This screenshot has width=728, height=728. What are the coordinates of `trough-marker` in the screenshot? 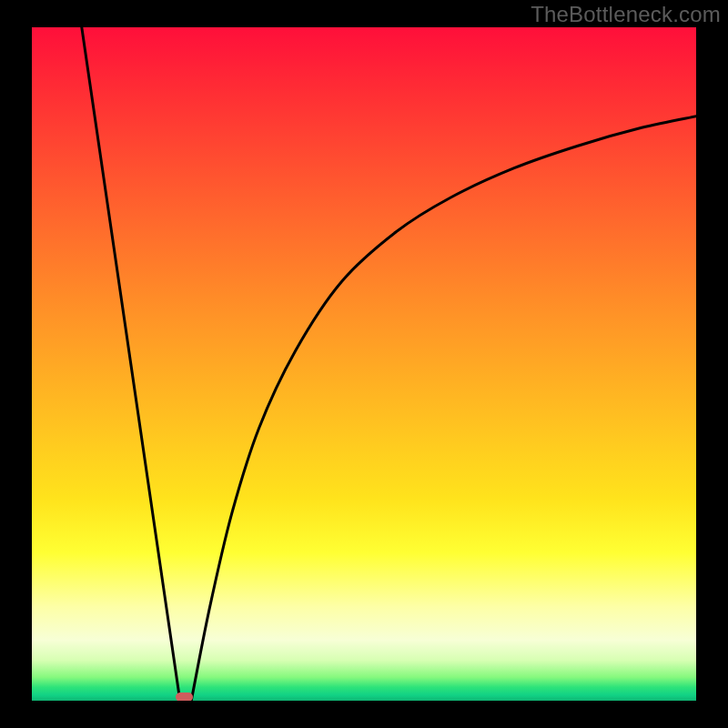 It's located at (184, 697).